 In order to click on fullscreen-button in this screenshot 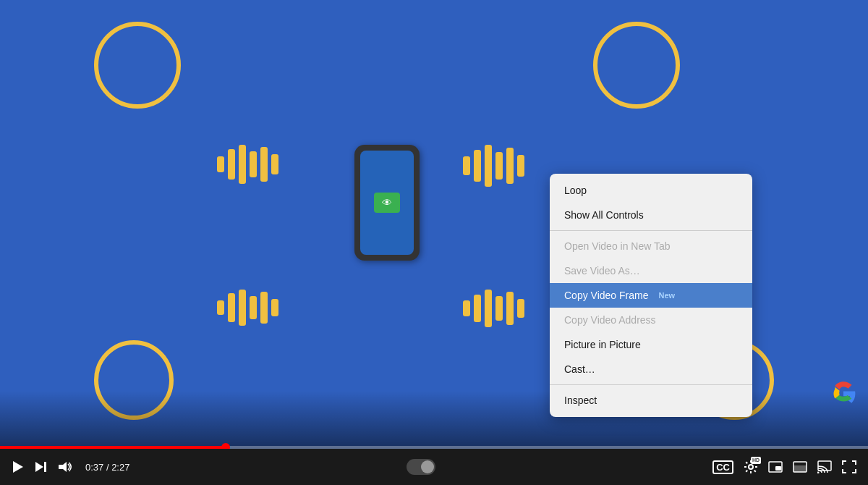, I will do `click(849, 467)`.